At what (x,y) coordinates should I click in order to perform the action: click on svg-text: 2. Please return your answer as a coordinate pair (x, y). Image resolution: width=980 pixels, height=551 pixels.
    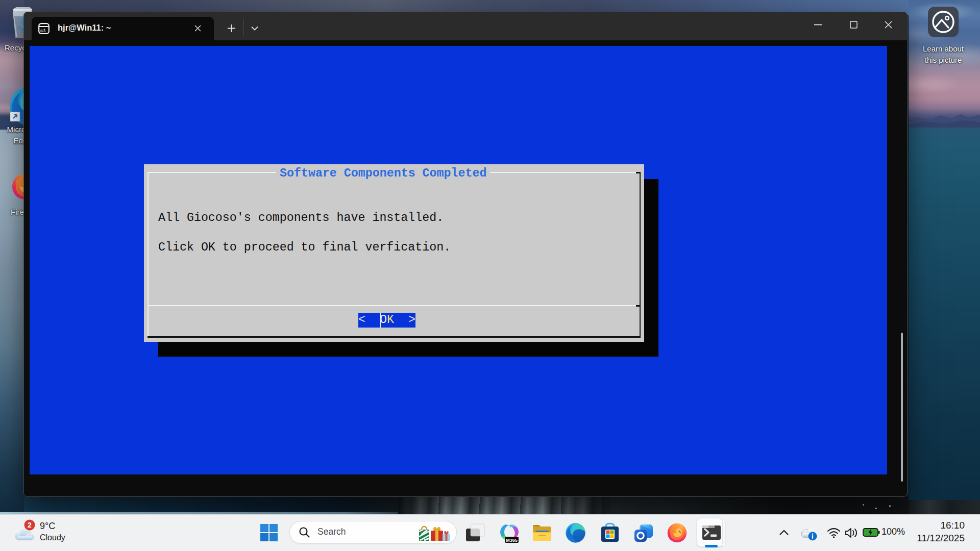
    Looking at the image, I should click on (30, 525).